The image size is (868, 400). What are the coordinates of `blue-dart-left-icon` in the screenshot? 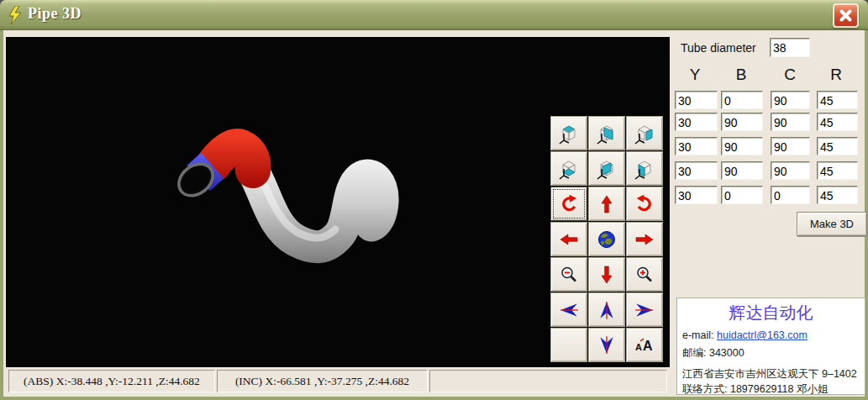 It's located at (569, 310).